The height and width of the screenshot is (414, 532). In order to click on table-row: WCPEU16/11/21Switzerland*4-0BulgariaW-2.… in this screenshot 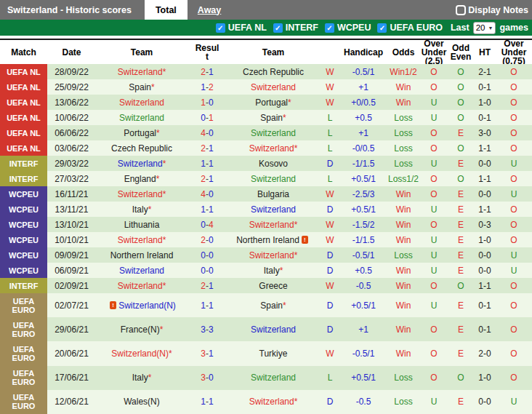, I will do `click(266, 194)`.